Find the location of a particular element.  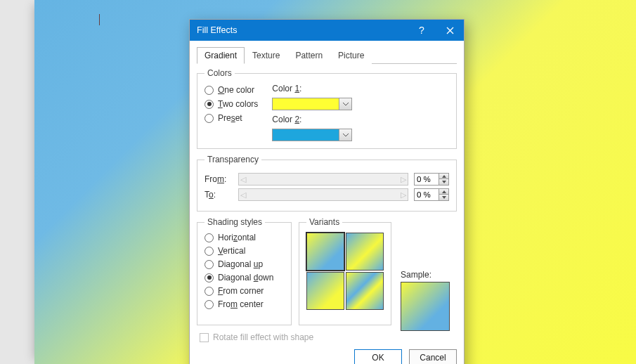

radio-label: Two colors is located at coordinates (238, 104).